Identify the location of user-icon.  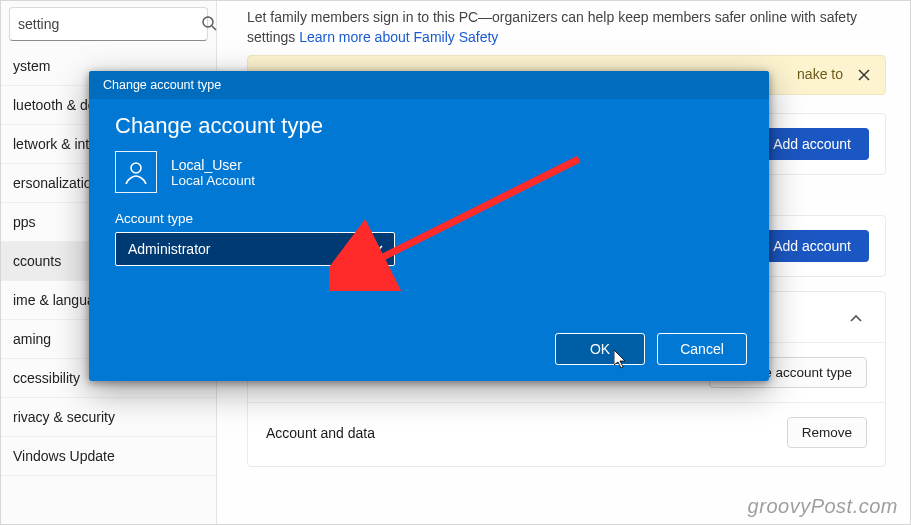
(136, 172).